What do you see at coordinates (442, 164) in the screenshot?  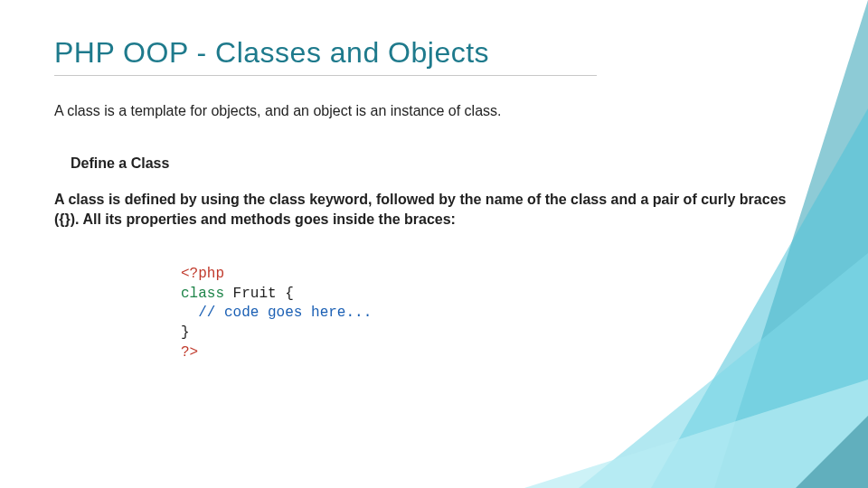 I see `section-heading: Define a Class` at bounding box center [442, 164].